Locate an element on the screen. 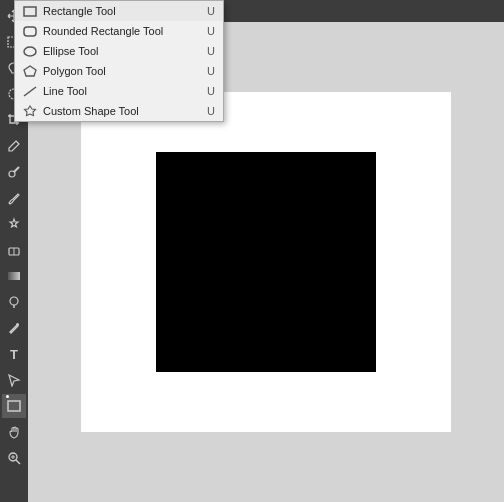 This screenshot has width=504, height=502. line-tool-icon is located at coordinates (30, 91).